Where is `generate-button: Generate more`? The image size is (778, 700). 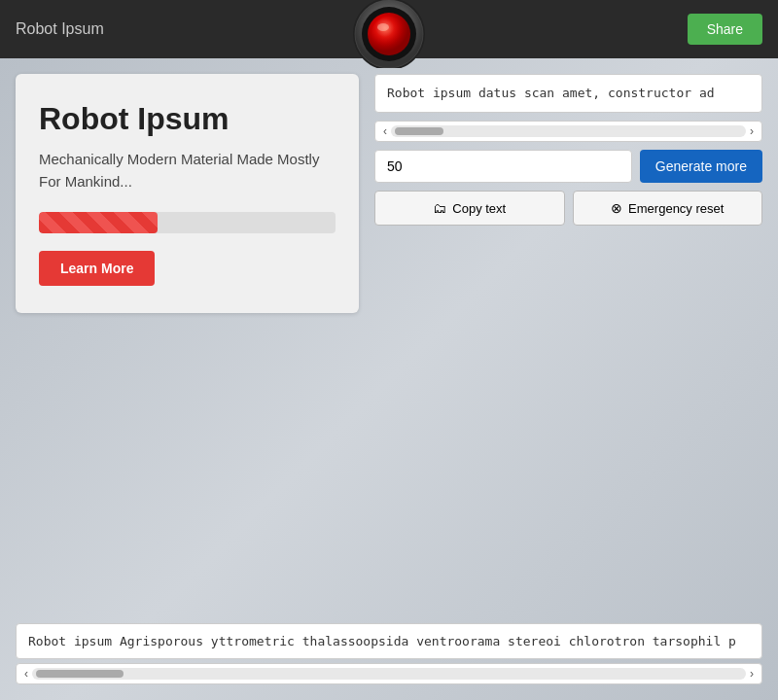 generate-button: Generate more is located at coordinates (701, 166).